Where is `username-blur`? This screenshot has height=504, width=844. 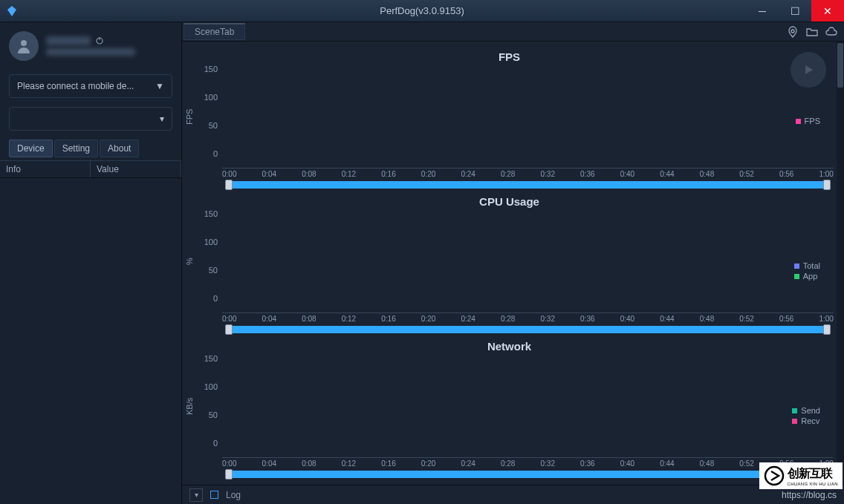 username-blur is located at coordinates (68, 41).